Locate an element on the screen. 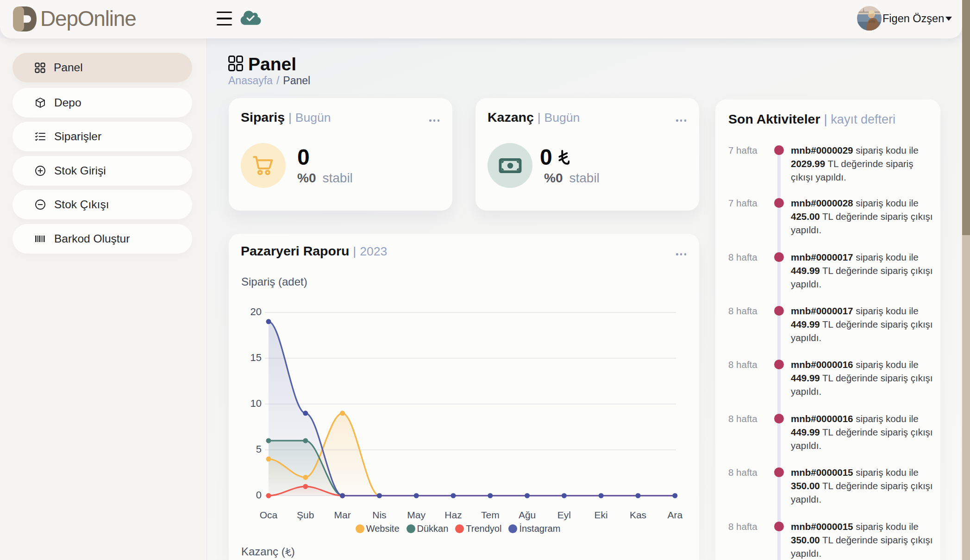  svg-text: 0 is located at coordinates (259, 495).